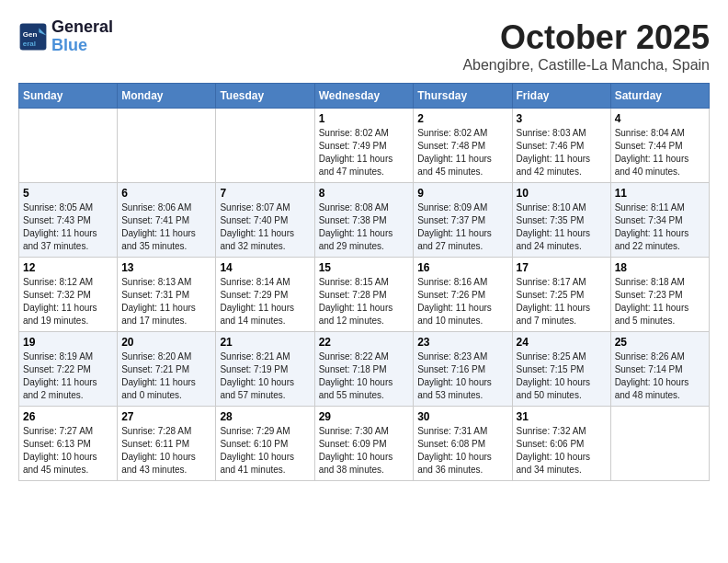  Describe the element at coordinates (462, 227) in the screenshot. I see `day-info: Sunrise: 8:09 AM Sunset: 7:37 PM Dayligh…` at that location.